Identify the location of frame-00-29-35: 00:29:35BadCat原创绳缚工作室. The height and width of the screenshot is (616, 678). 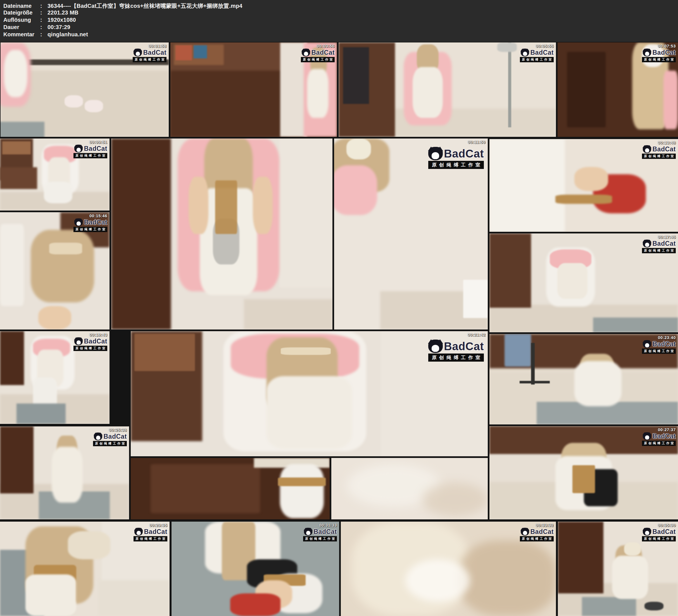
(85, 569).